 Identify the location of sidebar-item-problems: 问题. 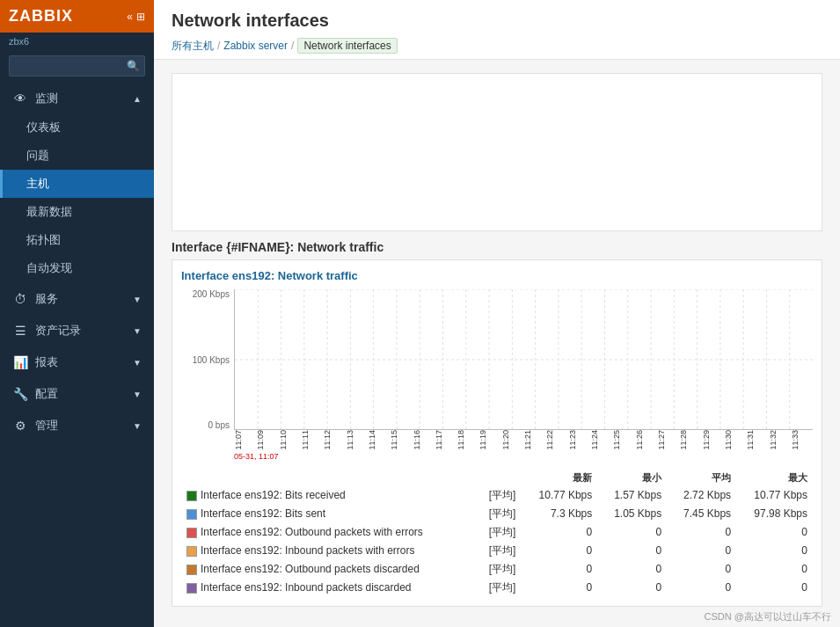
(77, 156).